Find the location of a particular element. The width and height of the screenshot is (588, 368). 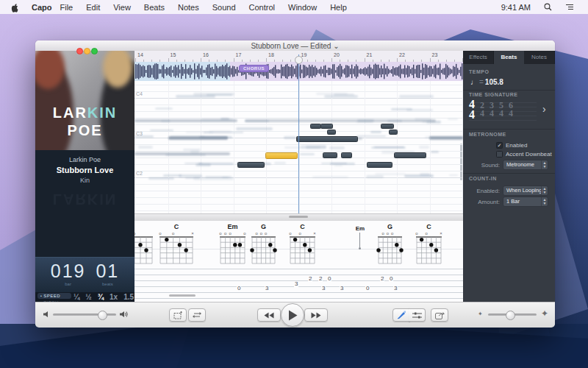

add-region-button is located at coordinates (178, 315).